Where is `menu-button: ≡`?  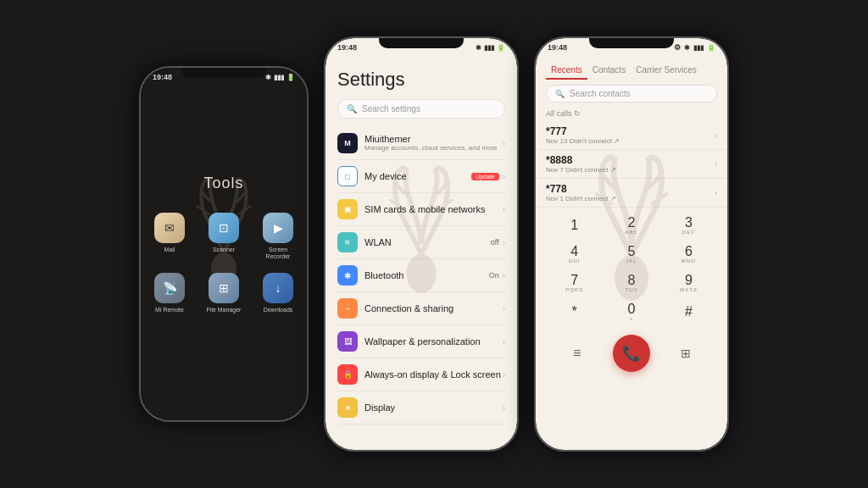 menu-button: ≡ is located at coordinates (577, 353).